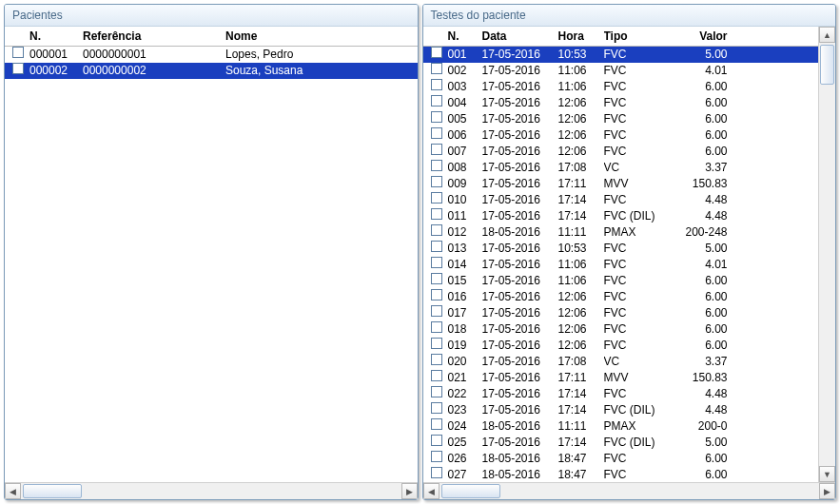 The width and height of the screenshot is (840, 504). I want to click on scroll-down-icon: ▼, so click(828, 474).